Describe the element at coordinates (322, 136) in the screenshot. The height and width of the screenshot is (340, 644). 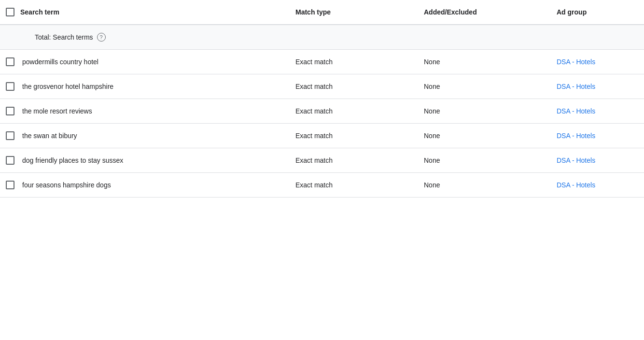
I see `table-row: the swan at biburyExact matchNoneDSA - H…` at that location.